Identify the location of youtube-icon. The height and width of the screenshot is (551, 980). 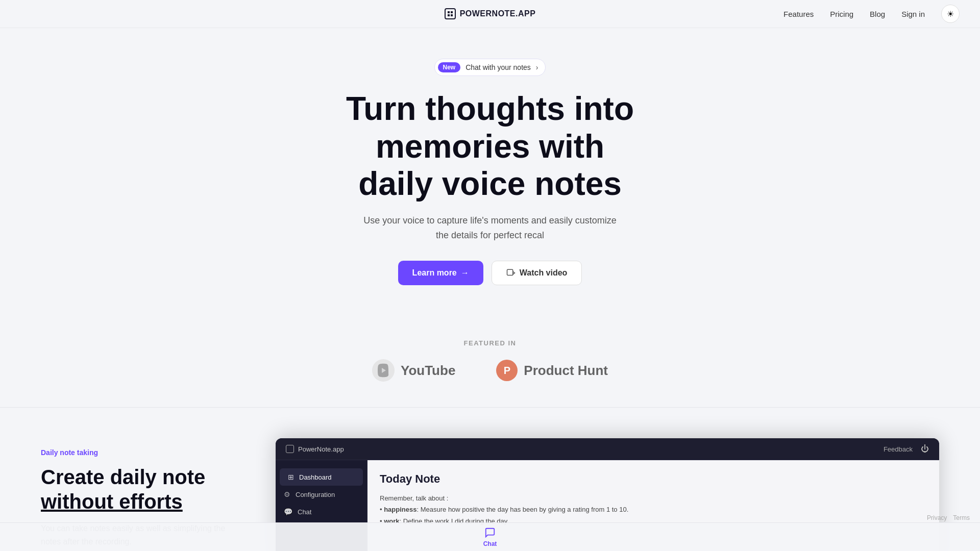
(383, 370).